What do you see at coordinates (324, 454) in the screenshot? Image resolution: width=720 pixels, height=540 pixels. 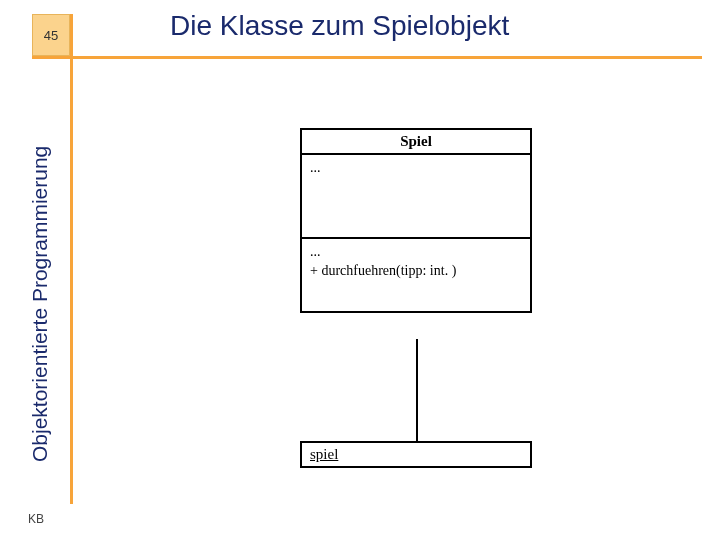 I see `uml-object-name: spiel` at bounding box center [324, 454].